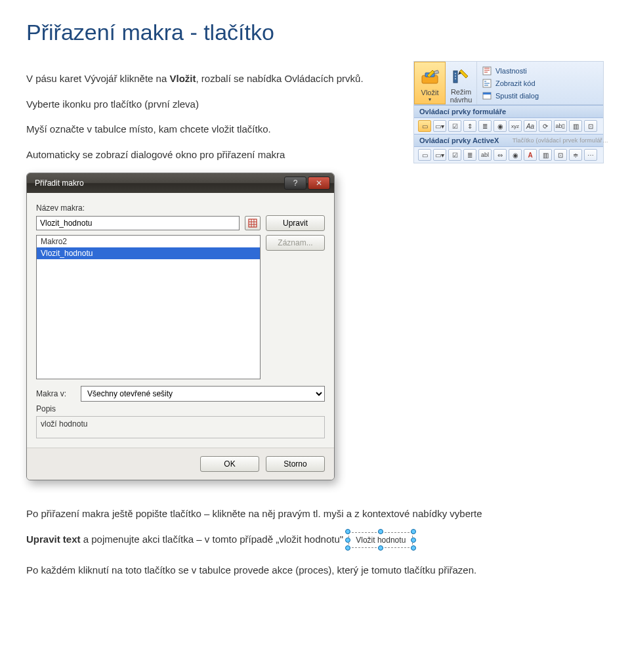 The height and width of the screenshot is (672, 630). What do you see at coordinates (470, 155) in the screenshot?
I see `ax-listbox-icon: ≣` at bounding box center [470, 155].